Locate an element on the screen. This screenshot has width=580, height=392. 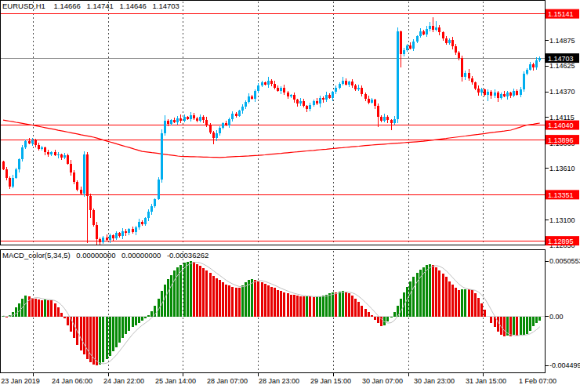
axis-tick-label: 23 Jan 2019 is located at coordinates (20, 381).